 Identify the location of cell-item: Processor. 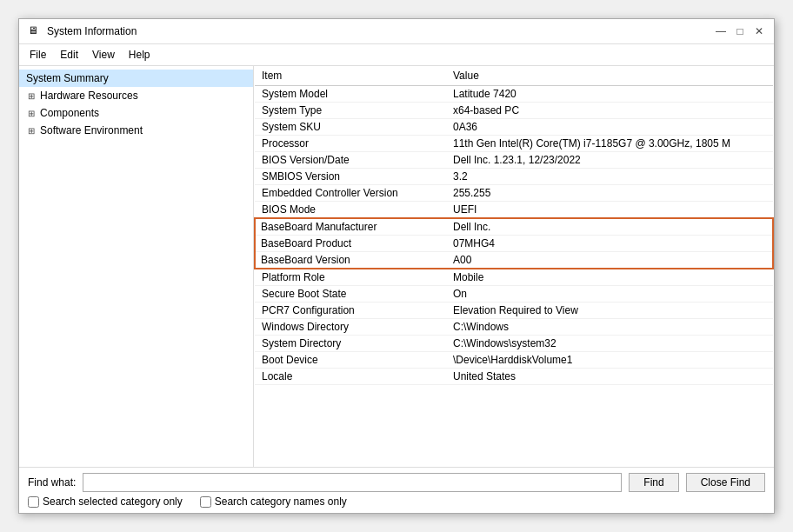
(350, 144).